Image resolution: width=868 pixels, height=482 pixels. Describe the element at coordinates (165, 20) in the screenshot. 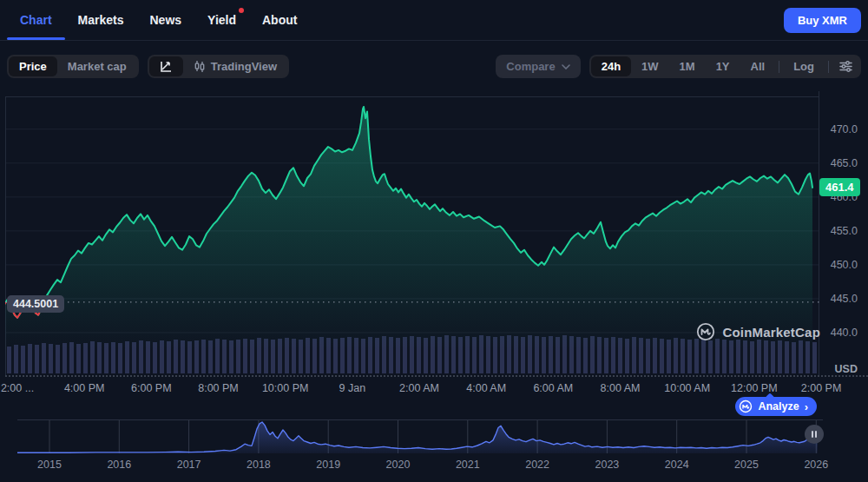

I see `nav-tab-news: News` at that location.